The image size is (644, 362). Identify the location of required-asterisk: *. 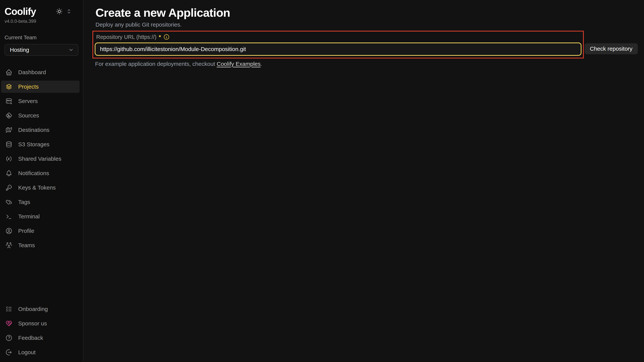
(160, 37).